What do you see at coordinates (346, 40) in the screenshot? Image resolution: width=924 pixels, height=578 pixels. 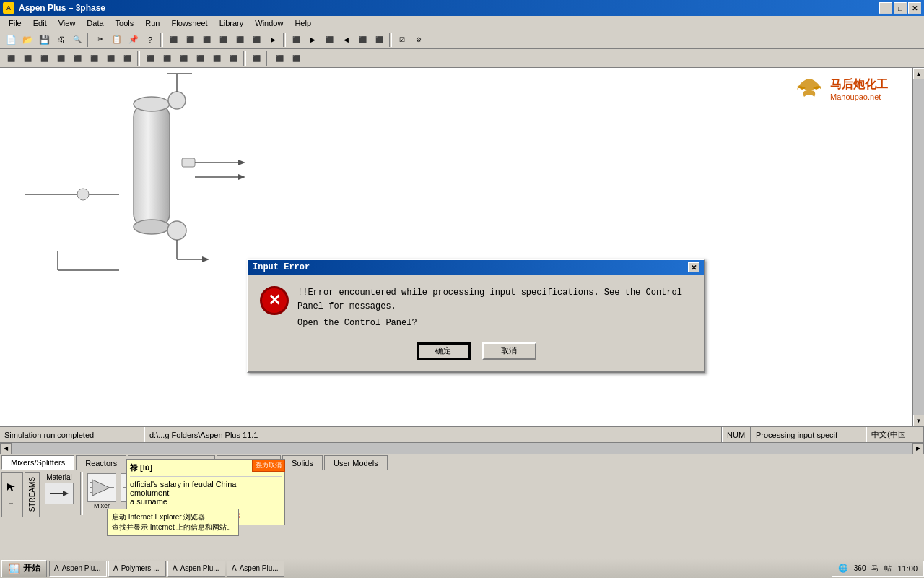 I see `tb-btn-15: ◀` at bounding box center [346, 40].